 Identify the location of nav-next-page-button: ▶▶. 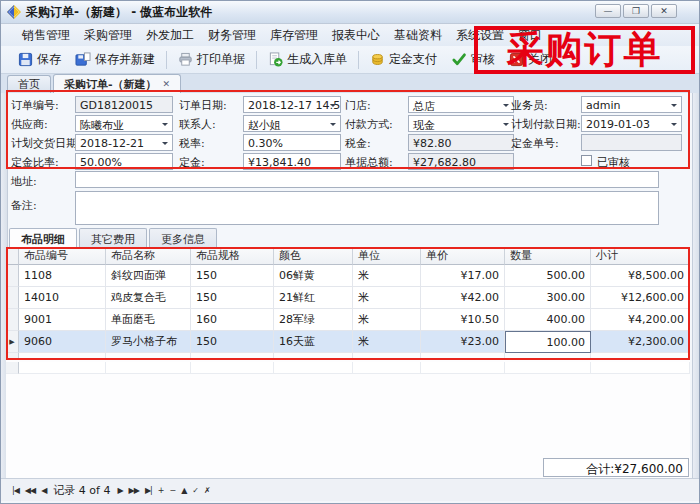
(134, 490).